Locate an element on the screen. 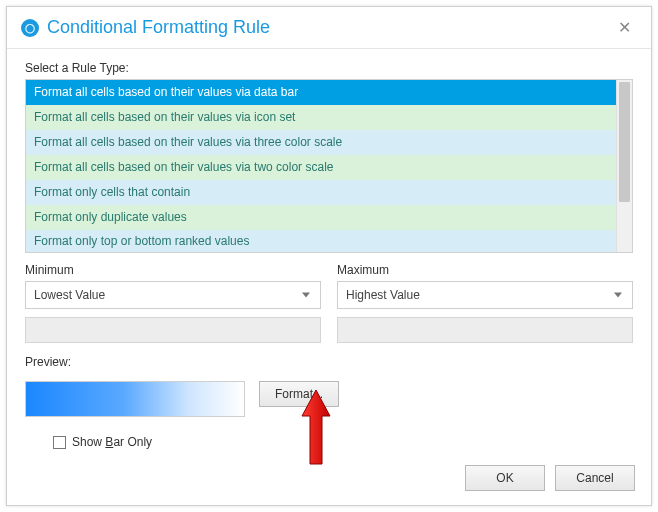 This screenshot has height=512, width=658. maximum-dropdown: Highest Value is located at coordinates (485, 295).